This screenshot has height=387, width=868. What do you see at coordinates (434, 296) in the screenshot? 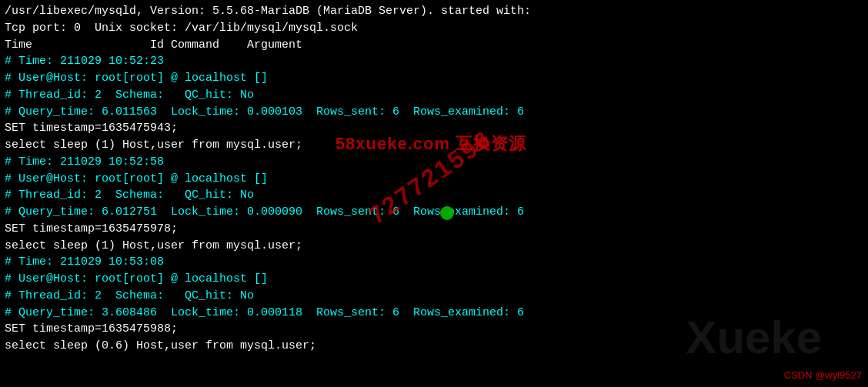
I see `line-18: # Thread_id: 2 Schema: QC_hit: No` at bounding box center [434, 296].